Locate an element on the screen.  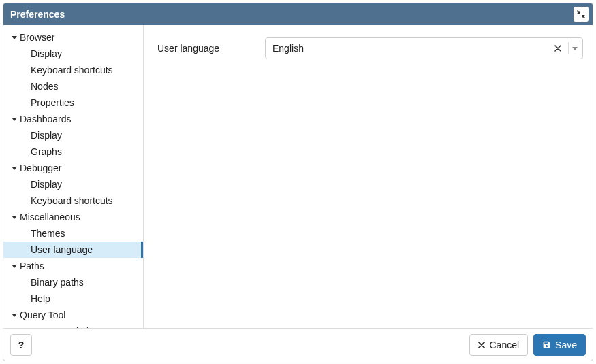
tree-item: User language is located at coordinates (74, 250).